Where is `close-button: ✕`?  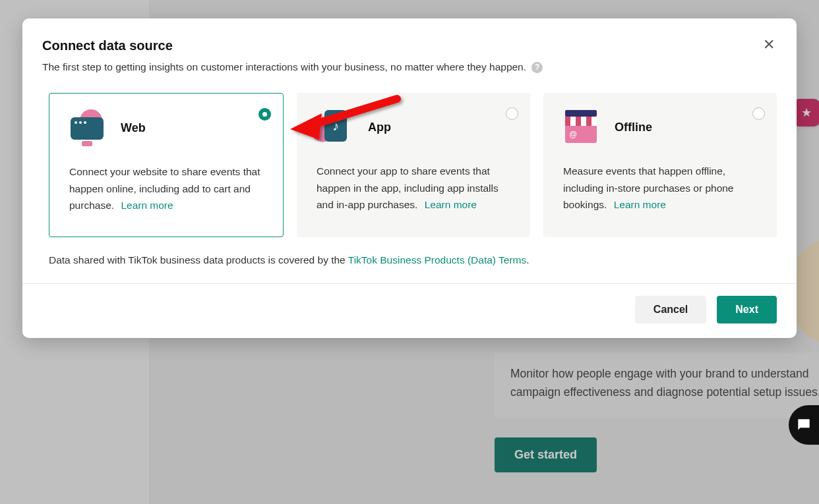
close-button: ✕ is located at coordinates (769, 45).